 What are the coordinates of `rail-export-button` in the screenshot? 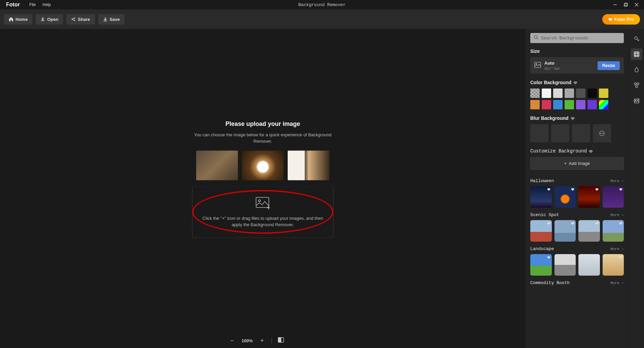 It's located at (637, 101).